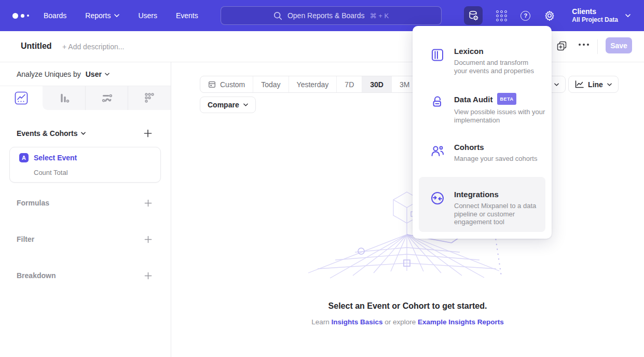  What do you see at coordinates (187, 16) in the screenshot?
I see `nav-events: Events` at bounding box center [187, 16].